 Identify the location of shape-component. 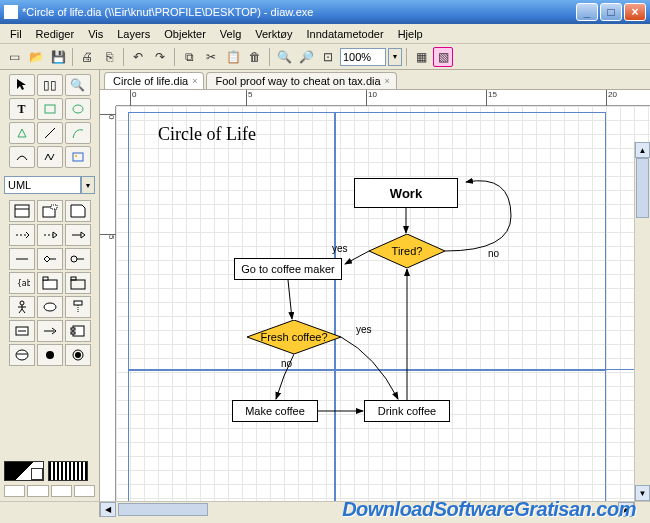
(78, 331).